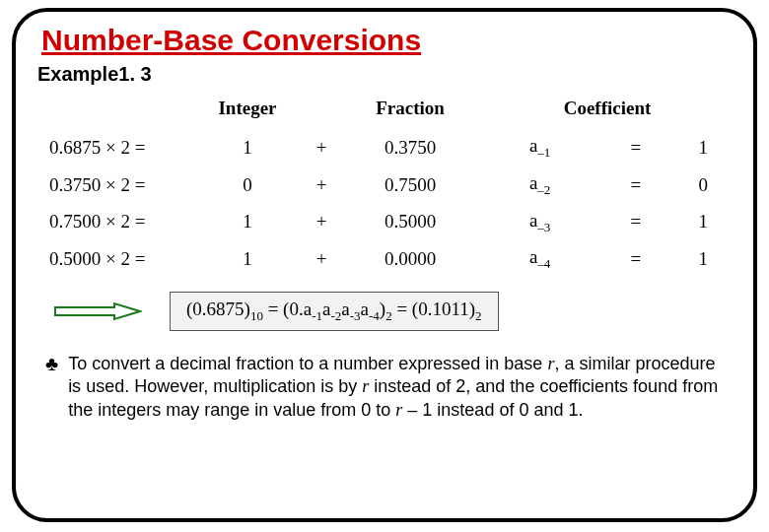  What do you see at coordinates (540, 223) in the screenshot?
I see `cell-coef-a: a–3` at bounding box center [540, 223].